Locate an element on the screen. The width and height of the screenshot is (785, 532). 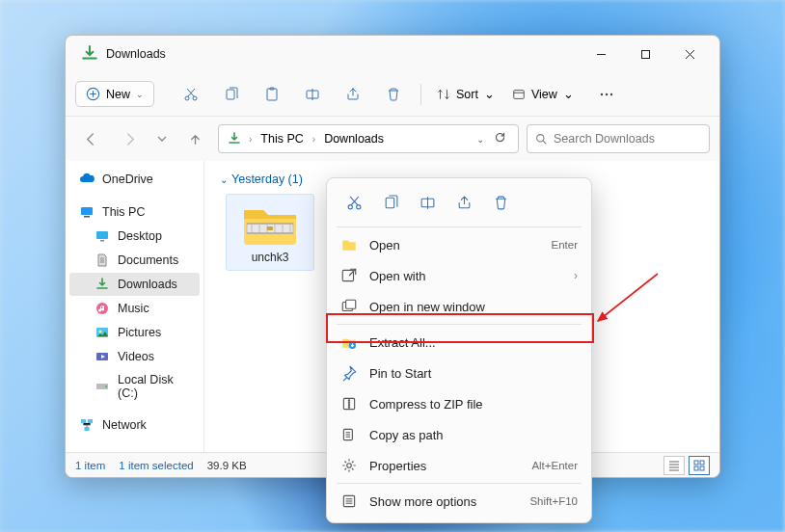
ctx-copy-icon is located at coordinates (391, 202).